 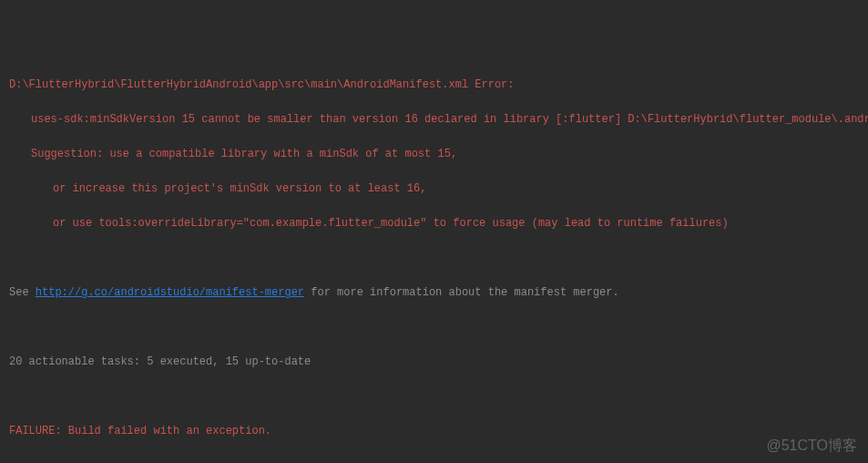 What do you see at coordinates (22, 293) in the screenshot?
I see `see-prefix: See` at bounding box center [22, 293].